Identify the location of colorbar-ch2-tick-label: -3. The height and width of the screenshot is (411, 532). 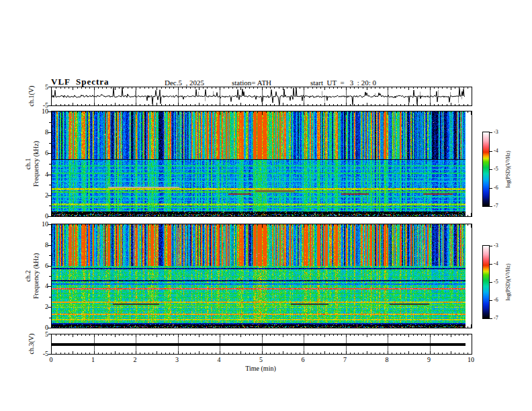
(500, 246).